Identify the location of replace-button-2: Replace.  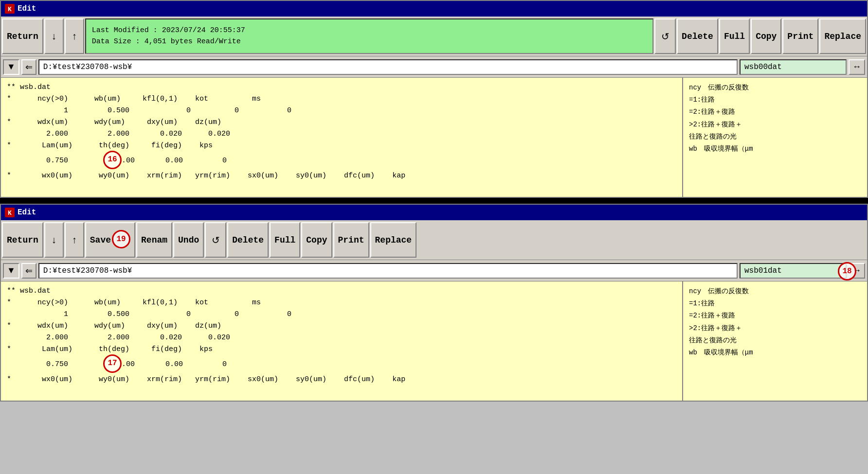
(394, 240).